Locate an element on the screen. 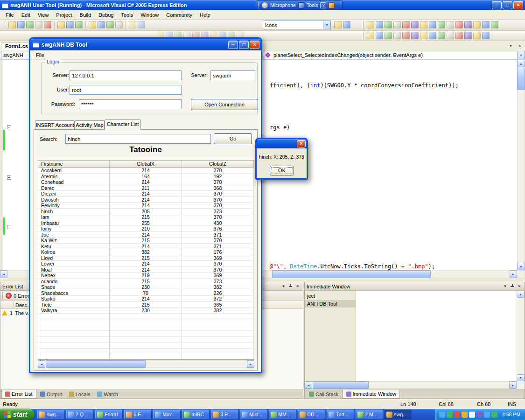 The height and width of the screenshot is (420, 525). immediate-vertical-scrollbar: ▲ ▼ is located at coordinates (521, 336).